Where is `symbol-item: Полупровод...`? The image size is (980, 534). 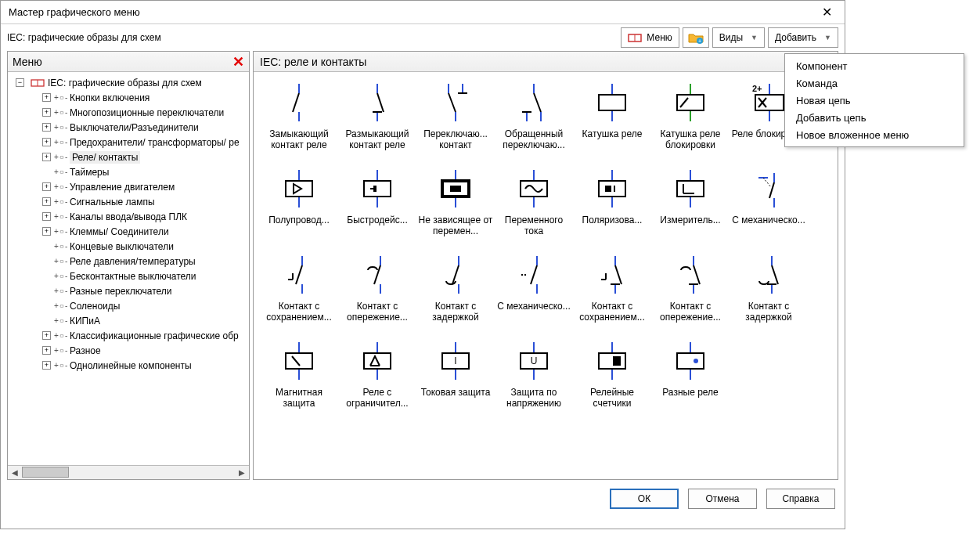
symbol-item: Полупровод... is located at coordinates (299, 207).